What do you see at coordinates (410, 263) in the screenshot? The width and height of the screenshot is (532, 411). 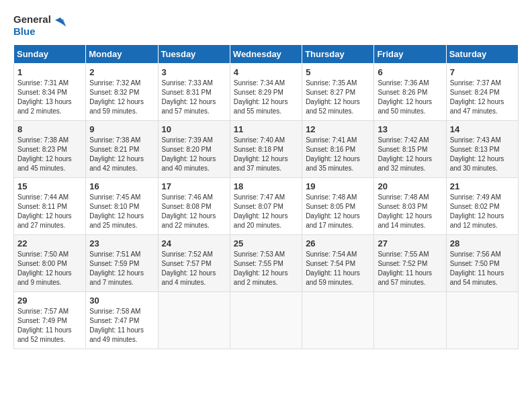 I see `calendar-cell-27: 27Sunrise: 7:55 AMSunset: 7:52 PMDayligh…` at bounding box center [410, 263].